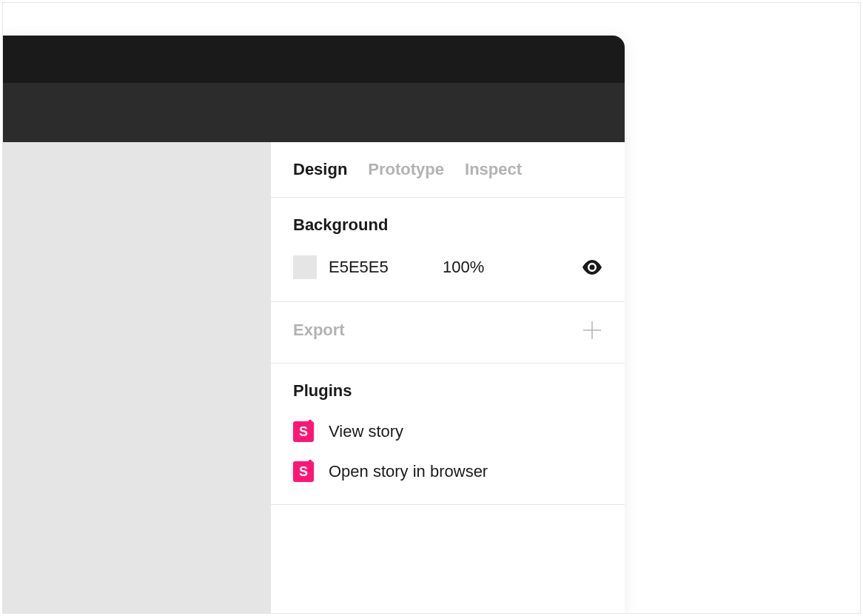  Describe the element at coordinates (448, 225) in the screenshot. I see `background-title: Background` at that location.